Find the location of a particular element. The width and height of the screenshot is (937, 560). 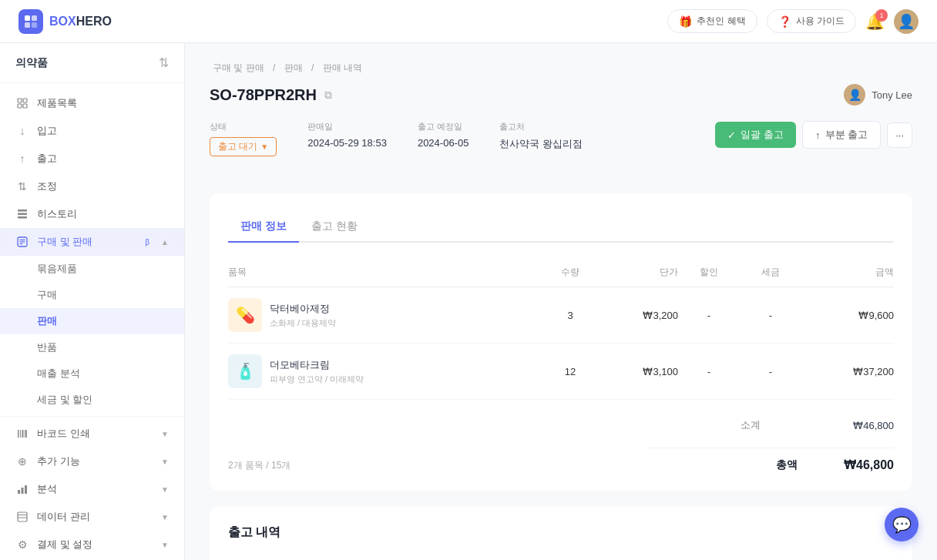

analysis-icon is located at coordinates (22, 489).